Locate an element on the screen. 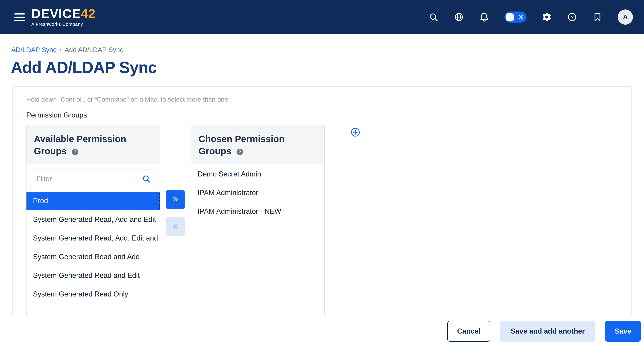 This screenshot has height=358, width=644. available-item: System Generated Read, Add, Edit and Del… is located at coordinates (93, 238).